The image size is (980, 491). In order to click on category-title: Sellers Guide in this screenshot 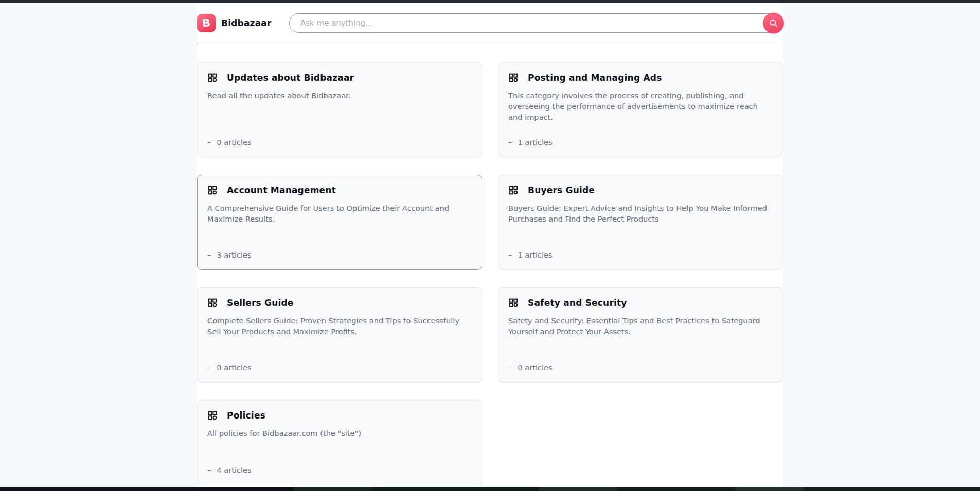, I will do `click(260, 303)`.